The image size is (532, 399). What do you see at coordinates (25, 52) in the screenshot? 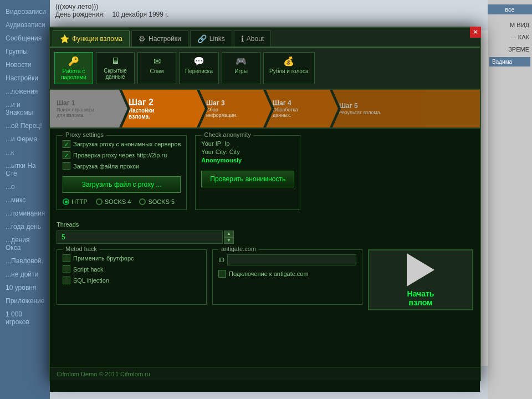
I see `sidebar-item-groups: Группы` at bounding box center [25, 52].